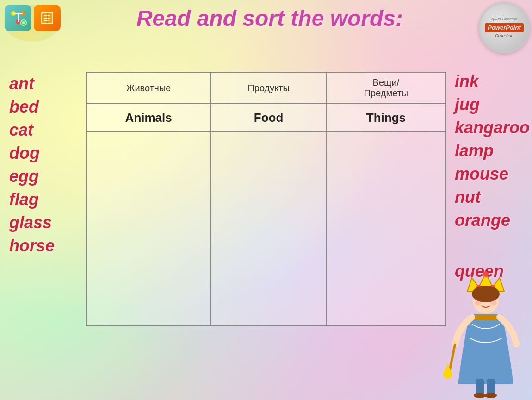  What do you see at coordinates (386, 229) in the screenshot?
I see `things-cell` at bounding box center [386, 229].